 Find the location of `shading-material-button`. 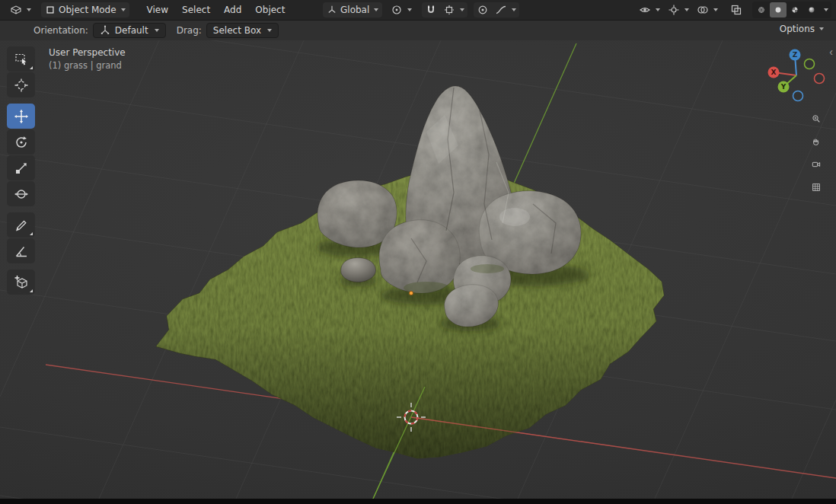

shading-material-button is located at coordinates (795, 10).